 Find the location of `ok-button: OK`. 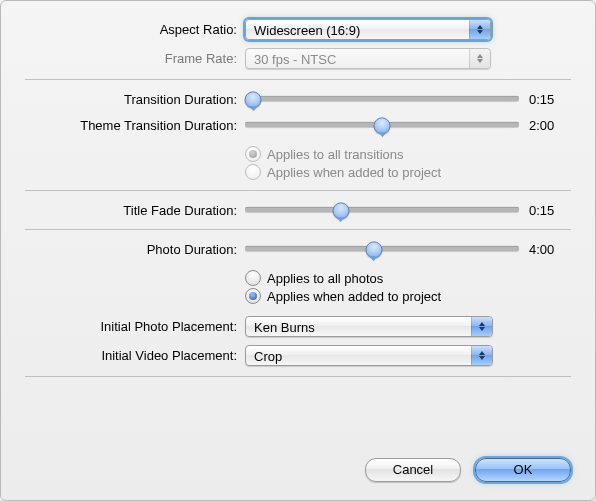

ok-button: OK is located at coordinates (523, 470).